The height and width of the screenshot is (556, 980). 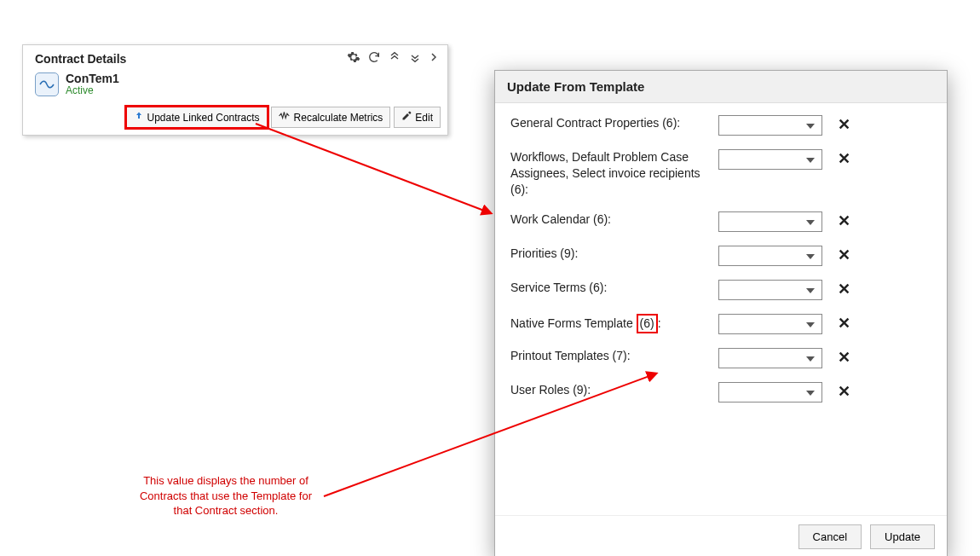 What do you see at coordinates (331, 118) in the screenshot?
I see `recalculate-metrics-button: Recalculate Metrics` at bounding box center [331, 118].